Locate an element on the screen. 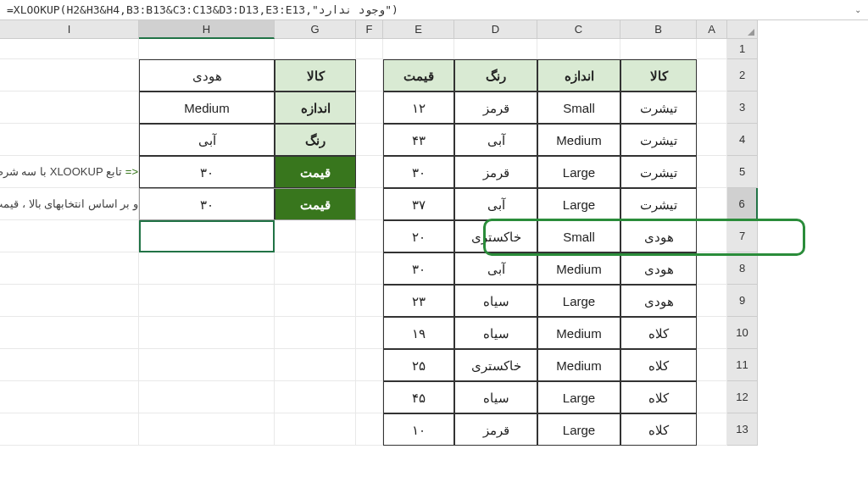 This screenshot has height=488, width=868. main-rang-header: رنگ is located at coordinates (496, 75).